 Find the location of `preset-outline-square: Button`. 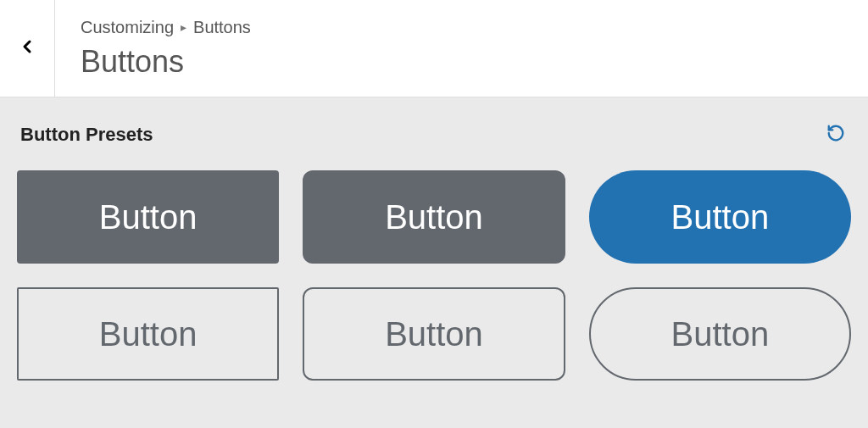

preset-outline-square: Button is located at coordinates (147, 334).